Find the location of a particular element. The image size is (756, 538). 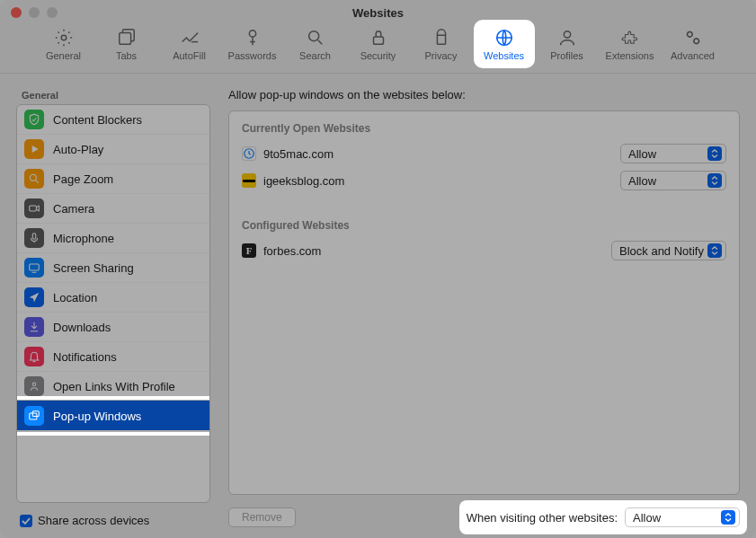

toolbar-label: Websites is located at coordinates (503, 56).